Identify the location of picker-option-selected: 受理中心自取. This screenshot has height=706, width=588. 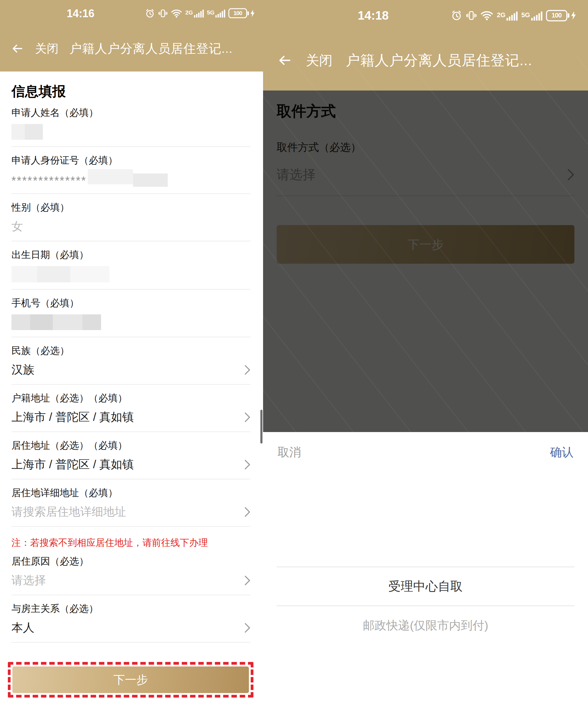
(426, 586).